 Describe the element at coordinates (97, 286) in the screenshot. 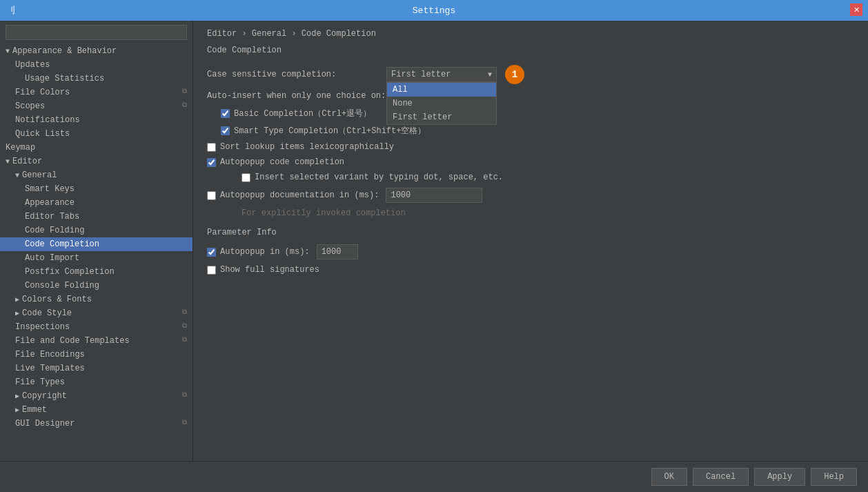

I see `sidebar-item-console-folding: Console Folding` at that location.